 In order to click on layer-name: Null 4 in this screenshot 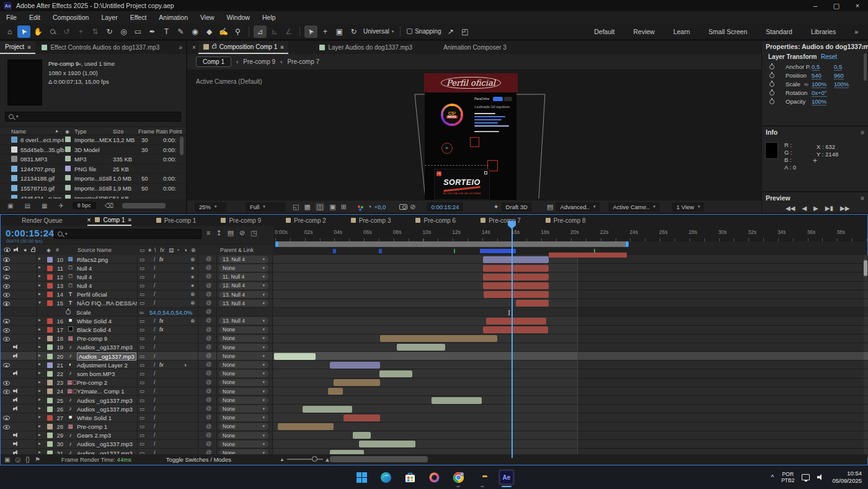, I will do `click(84, 285)`.